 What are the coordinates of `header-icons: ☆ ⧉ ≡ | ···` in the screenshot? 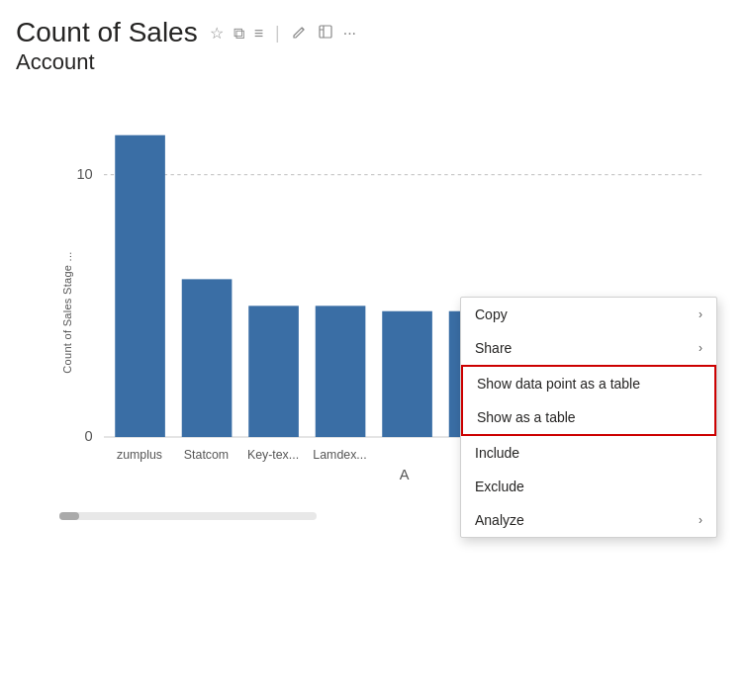 It's located at (283, 34).